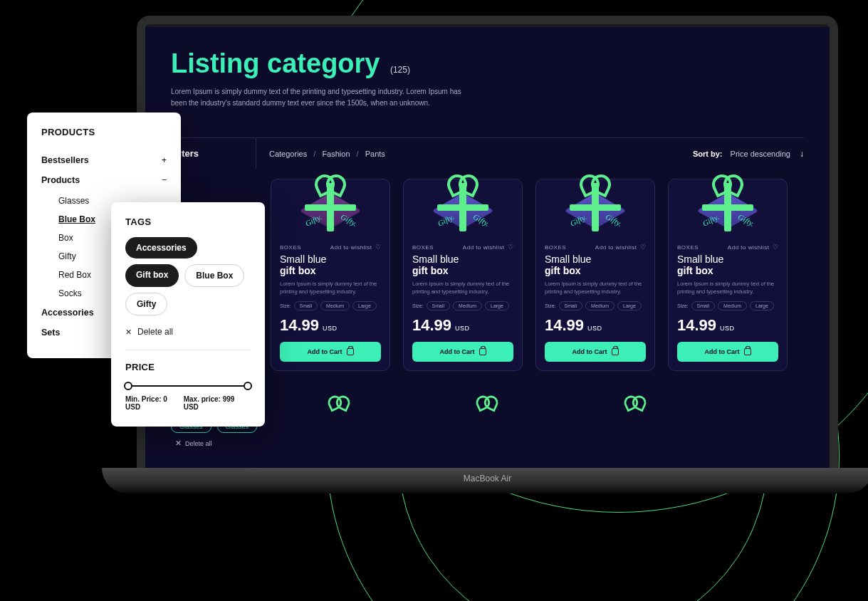 The image size is (868, 601). What do you see at coordinates (61, 180) in the screenshot?
I see `category-label: Products` at bounding box center [61, 180].